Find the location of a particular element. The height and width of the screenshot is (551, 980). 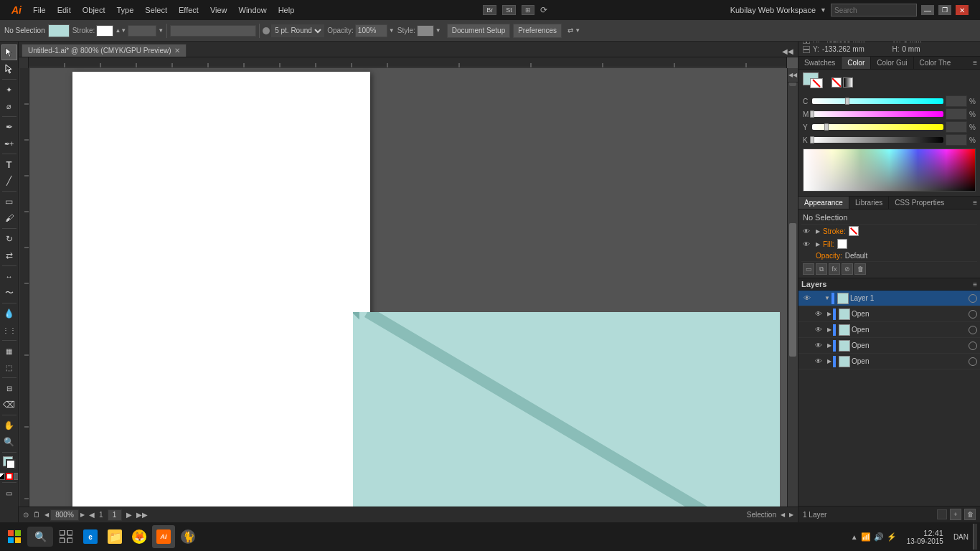

artboard-tool: ⬚ is located at coordinates (9, 367).